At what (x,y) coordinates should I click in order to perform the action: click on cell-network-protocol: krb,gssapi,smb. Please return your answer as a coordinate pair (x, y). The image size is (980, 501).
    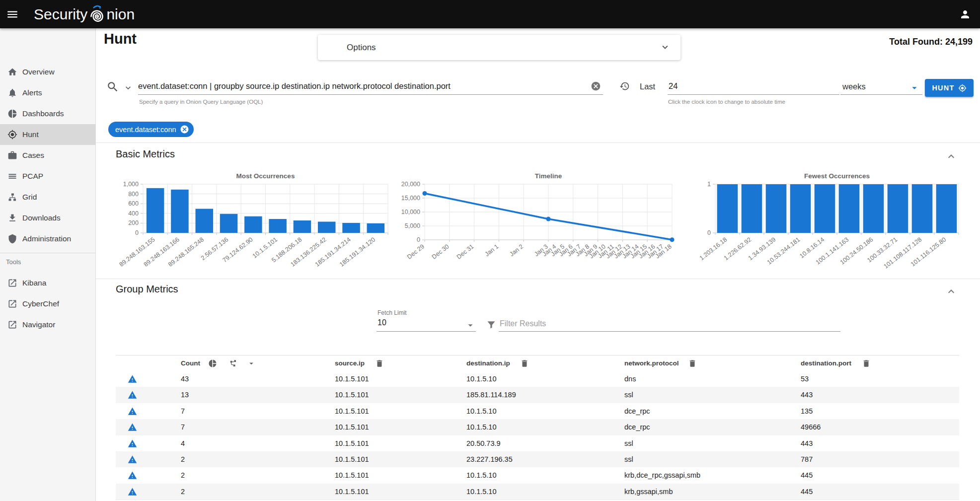
    Looking at the image, I should click on (649, 492).